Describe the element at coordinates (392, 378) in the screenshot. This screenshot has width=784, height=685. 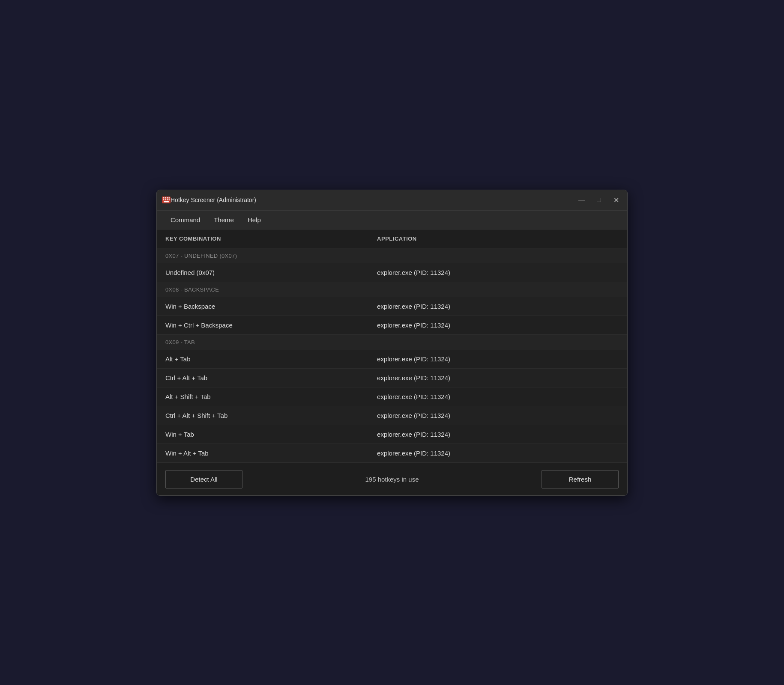
I see `table-row: Ctrl + Alt + Tabexplorer.exe (PID: 11324…` at that location.